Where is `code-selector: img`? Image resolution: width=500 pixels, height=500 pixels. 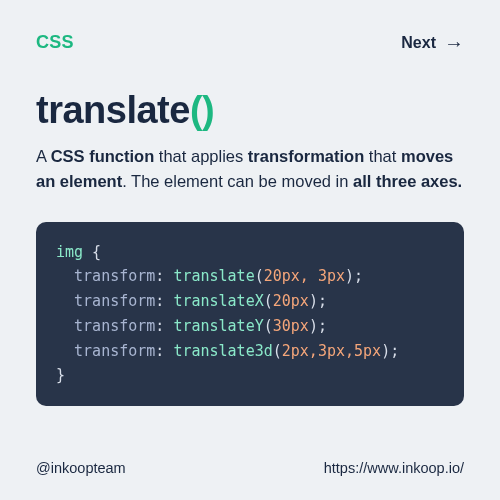
code-selector: img is located at coordinates (70, 252).